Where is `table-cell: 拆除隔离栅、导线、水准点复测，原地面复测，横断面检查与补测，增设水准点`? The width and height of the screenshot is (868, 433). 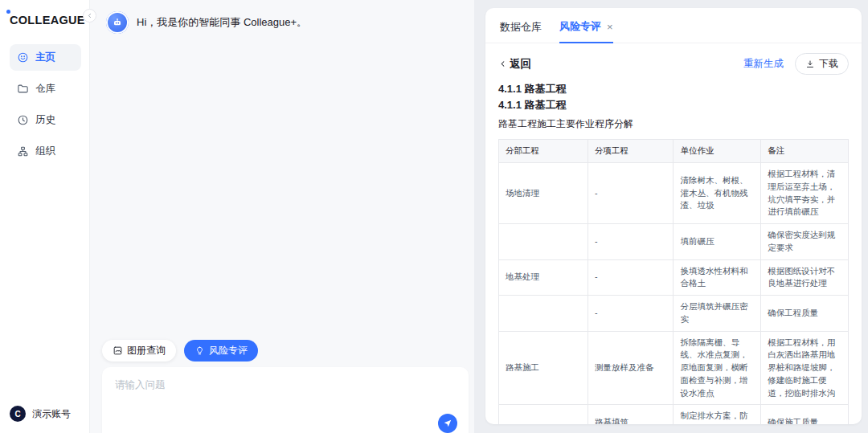 table-cell: 拆除隔离栅、导线、水准点复测，原地面复测，横断面检查与补测，增设水准点 is located at coordinates (717, 368).